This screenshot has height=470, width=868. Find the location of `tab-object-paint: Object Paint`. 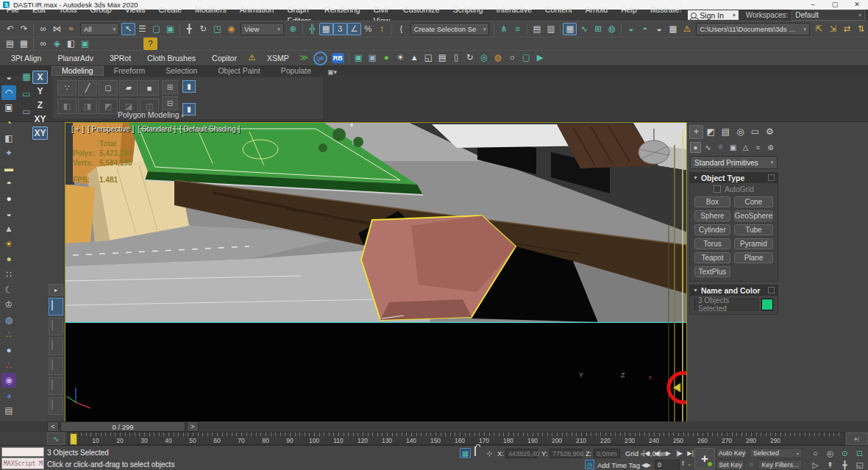

tab-object-paint: Object Paint is located at coordinates (238, 71).